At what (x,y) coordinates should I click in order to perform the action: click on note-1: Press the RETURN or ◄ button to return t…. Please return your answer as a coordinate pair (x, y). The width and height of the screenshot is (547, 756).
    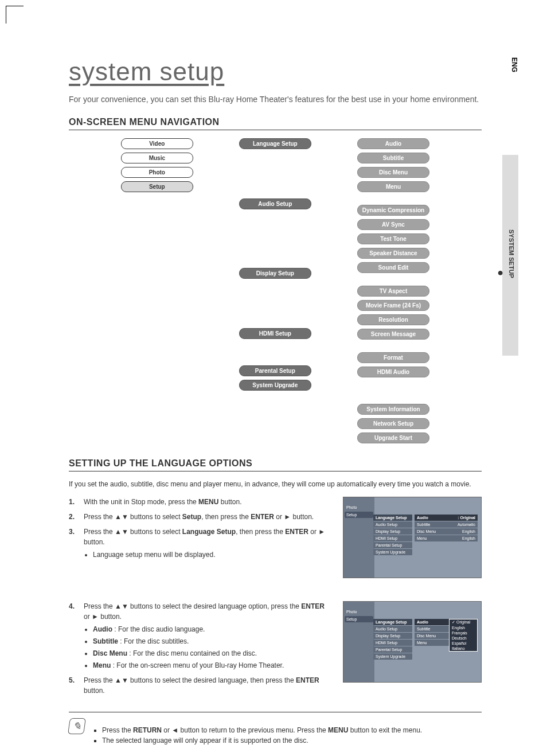
    Looking at the image, I should click on (262, 730).